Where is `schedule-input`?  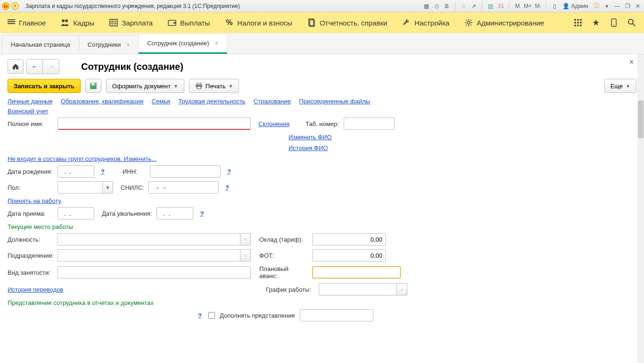 schedule-input is located at coordinates (358, 289).